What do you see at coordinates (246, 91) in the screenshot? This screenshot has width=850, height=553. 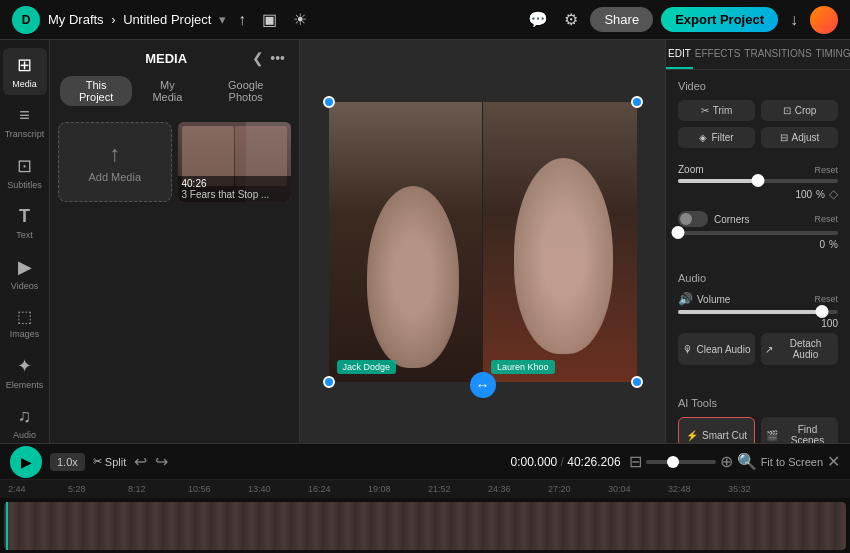 I see `tab-google-photos: Google Photos` at bounding box center [246, 91].